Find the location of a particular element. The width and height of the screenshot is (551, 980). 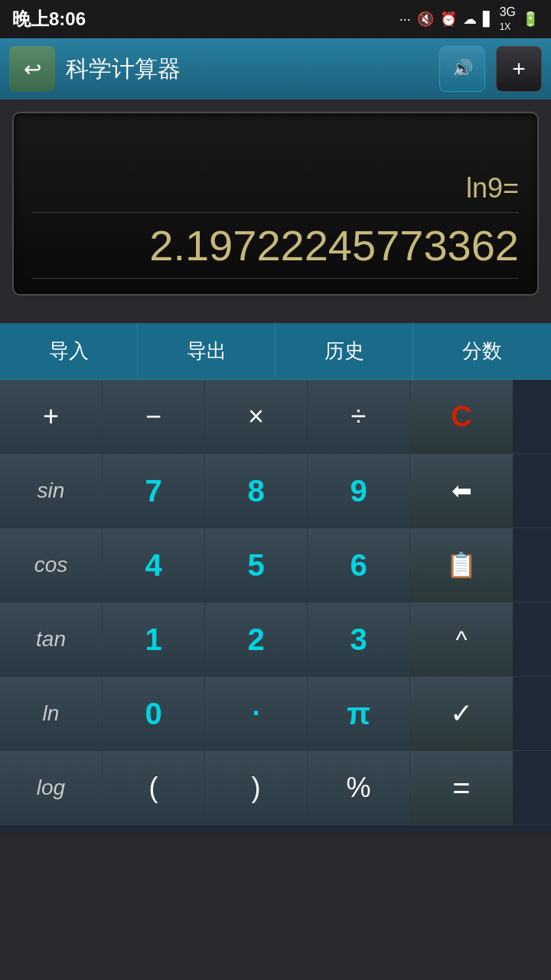

fraction-button: 分数 is located at coordinates (482, 351).